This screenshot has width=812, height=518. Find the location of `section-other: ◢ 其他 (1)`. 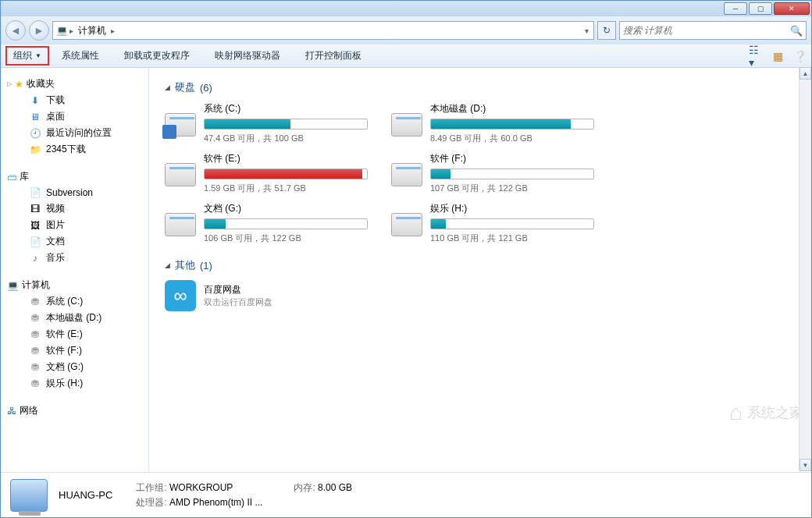

section-other: ◢ 其他 (1) is located at coordinates (480, 265).